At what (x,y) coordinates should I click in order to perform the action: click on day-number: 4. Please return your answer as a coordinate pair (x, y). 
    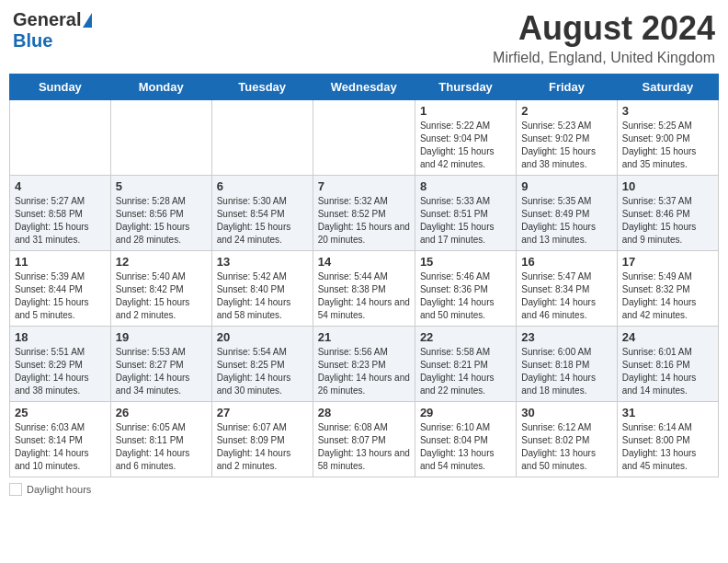
    Looking at the image, I should click on (61, 186).